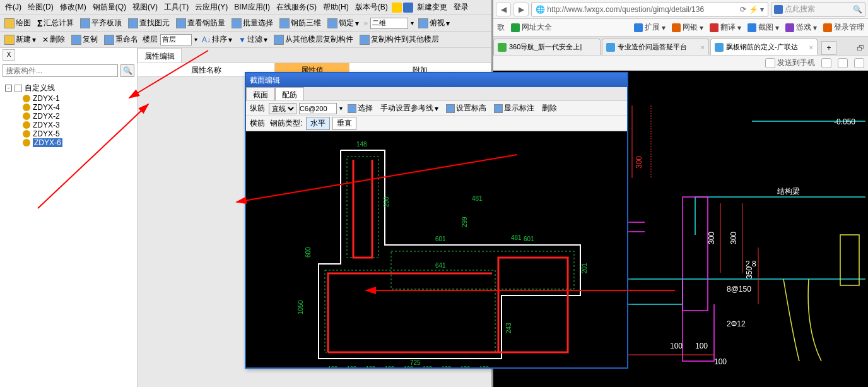  I want to click on tab-1: 专业造价问题答疑平台×, so click(655, 47).